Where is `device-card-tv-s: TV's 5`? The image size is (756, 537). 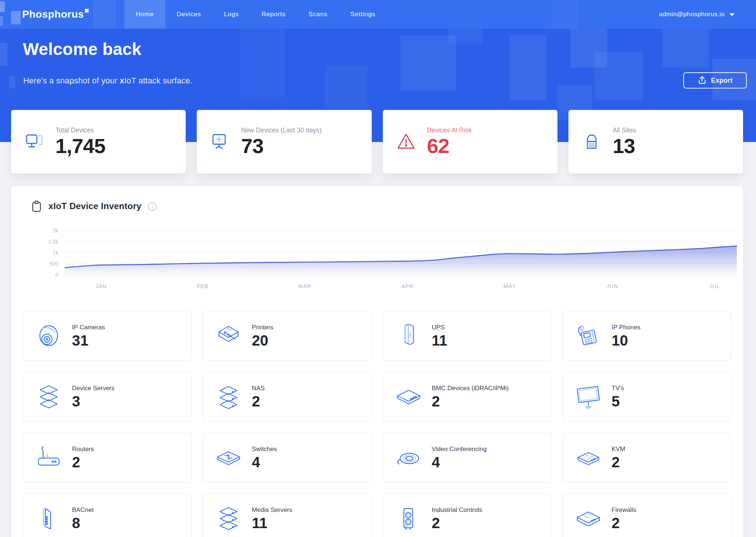
device-card-tv-s: TV's 5 is located at coordinates (647, 397).